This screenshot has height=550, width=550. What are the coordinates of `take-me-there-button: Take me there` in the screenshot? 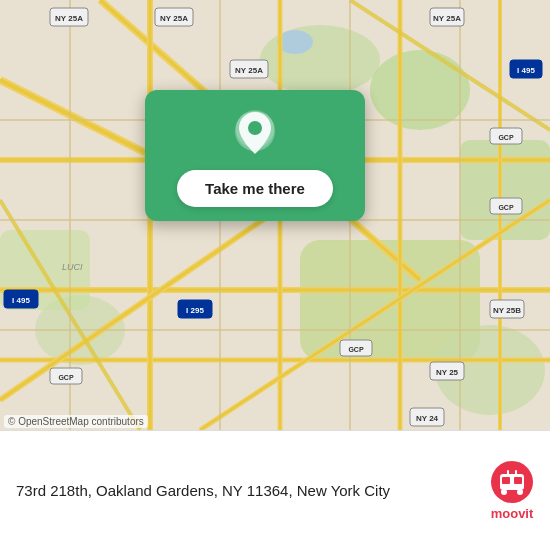 It's located at (255, 188).